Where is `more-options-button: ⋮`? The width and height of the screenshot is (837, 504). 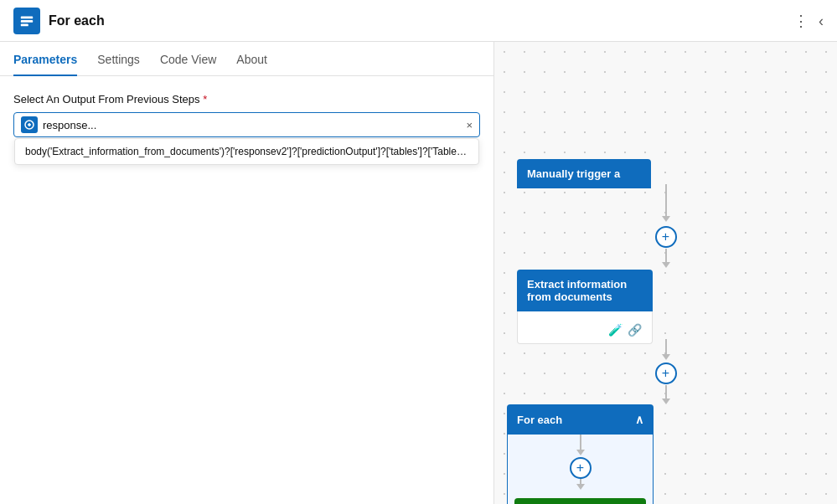 more-options-button: ⋮ is located at coordinates (801, 21).